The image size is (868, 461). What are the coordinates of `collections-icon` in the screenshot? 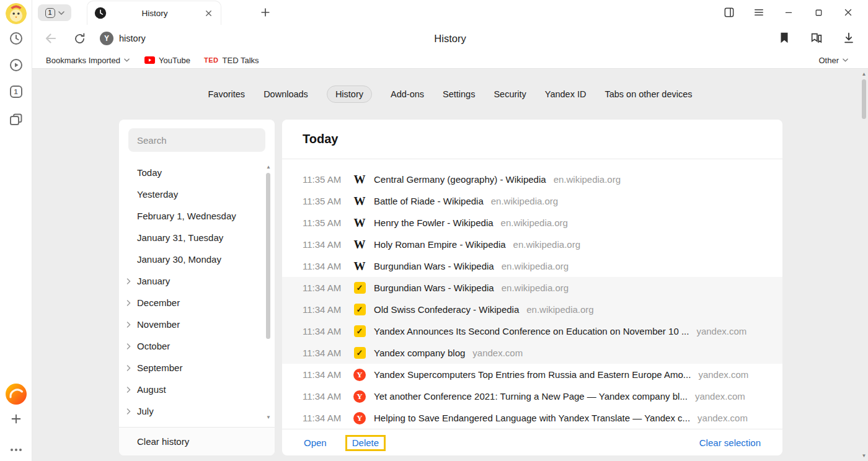 It's located at (817, 38).